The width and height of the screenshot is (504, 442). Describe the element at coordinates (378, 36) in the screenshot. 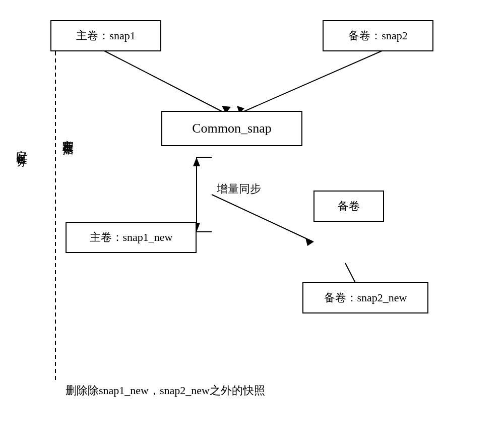

I see `snap2-label: 备卷：snap2` at that location.